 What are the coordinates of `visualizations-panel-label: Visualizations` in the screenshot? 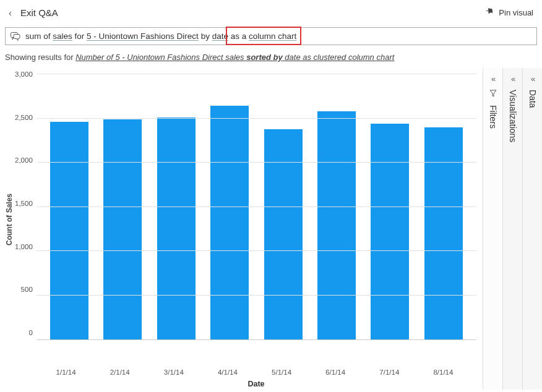 It's located at (513, 116).